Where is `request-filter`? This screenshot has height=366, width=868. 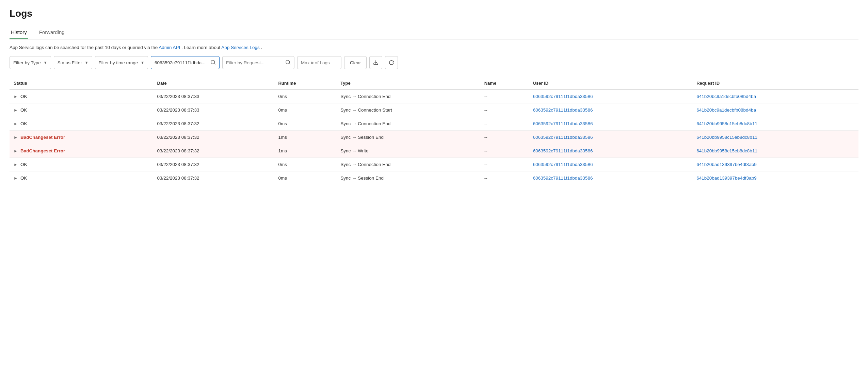
request-filter is located at coordinates (258, 63).